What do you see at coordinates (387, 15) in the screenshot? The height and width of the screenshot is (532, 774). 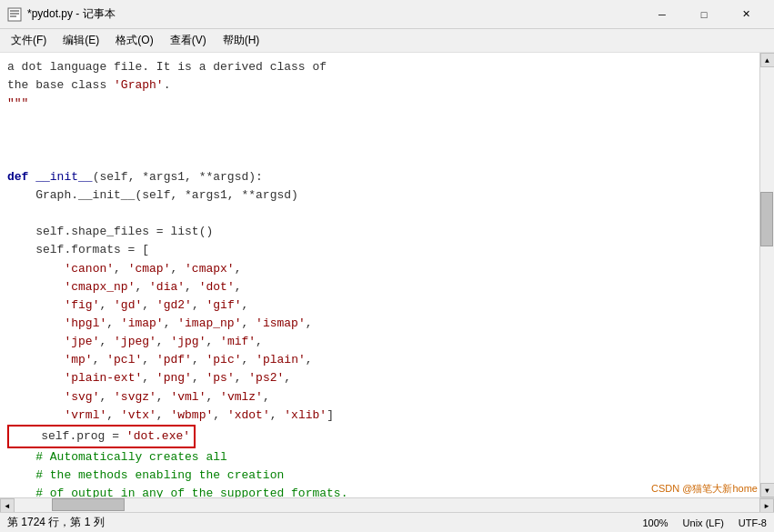 I see `title-bar: *pydot.py - 记事本 ─ □ ✕` at bounding box center [387, 15].